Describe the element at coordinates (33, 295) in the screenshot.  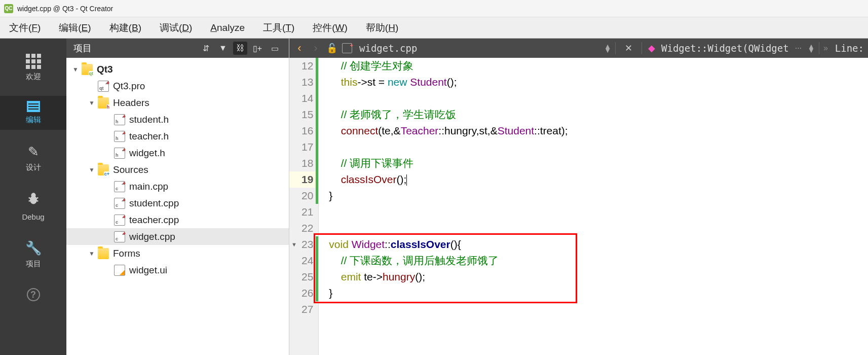
I see `mode-help: ?` at that location.